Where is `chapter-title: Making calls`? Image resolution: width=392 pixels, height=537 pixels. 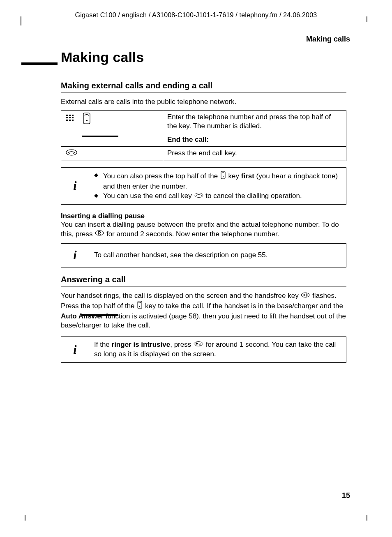
chapter-title: Making calls is located at coordinates (204, 58).